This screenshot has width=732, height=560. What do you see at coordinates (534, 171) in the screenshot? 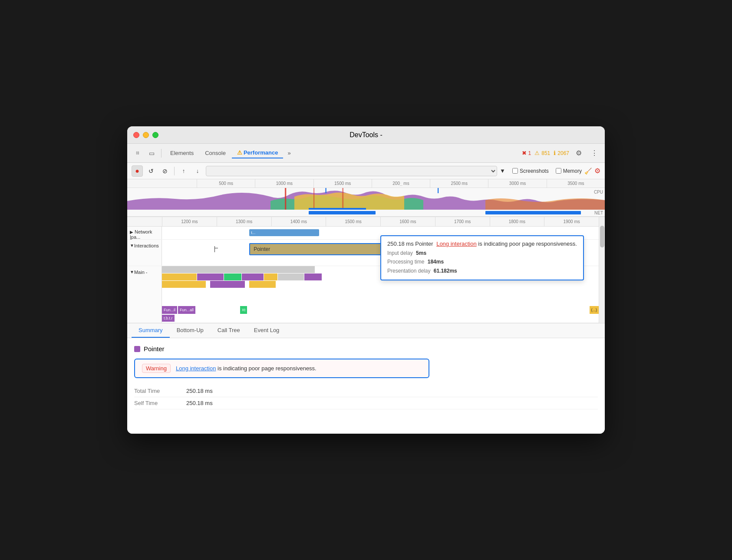
I see `screenshots-label: Screenshots` at bounding box center [534, 171].